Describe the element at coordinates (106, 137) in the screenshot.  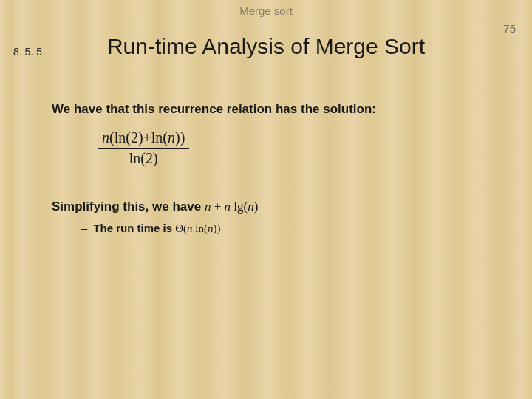
I see `var-n: n` at that location.